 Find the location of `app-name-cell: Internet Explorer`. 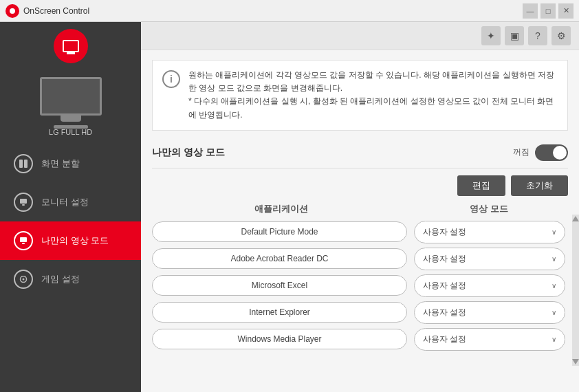

app-name-cell: Internet Explorer is located at coordinates (279, 312).